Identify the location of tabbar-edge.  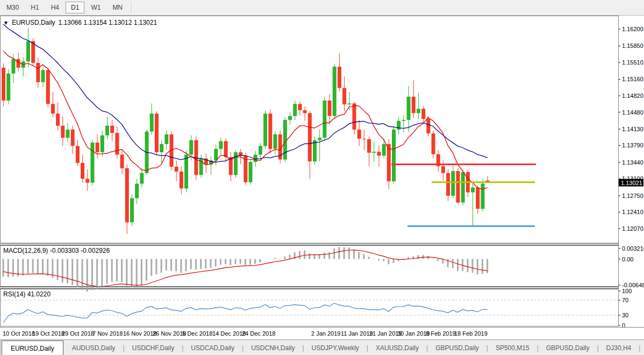
(0, 347).